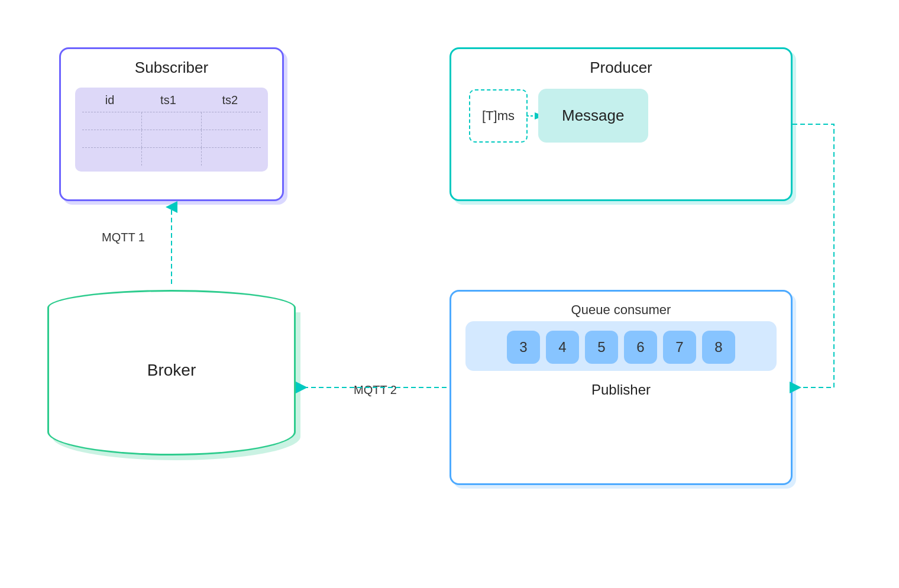  Describe the element at coordinates (719, 347) in the screenshot. I see `queue-num-8: 8` at that location.